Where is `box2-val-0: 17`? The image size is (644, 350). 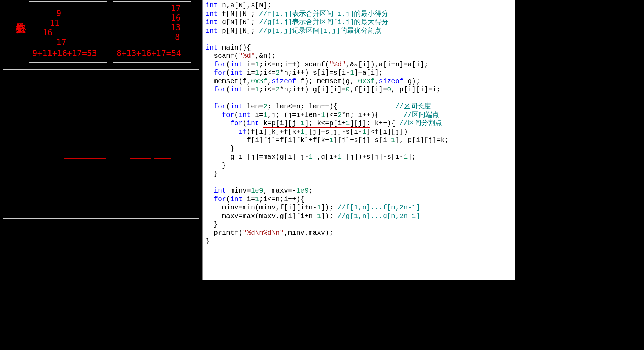 box2-val-0: 17 is located at coordinates (176, 8).